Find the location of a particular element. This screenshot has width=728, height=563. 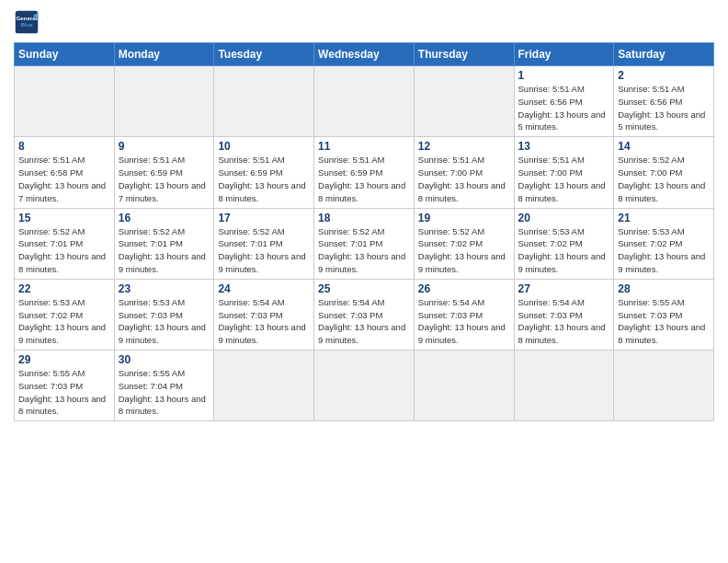

calendar-header-thursday: Thursday is located at coordinates (463, 55).